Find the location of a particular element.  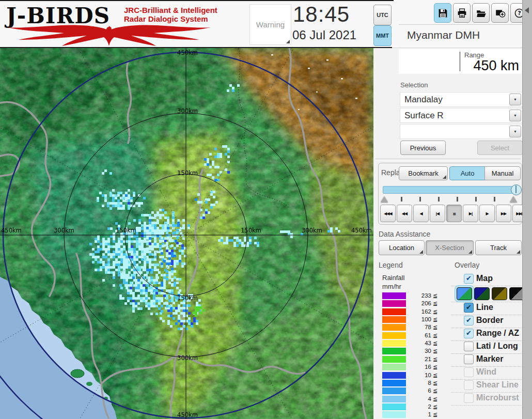

legend-value: 2 is located at coordinates (420, 407).